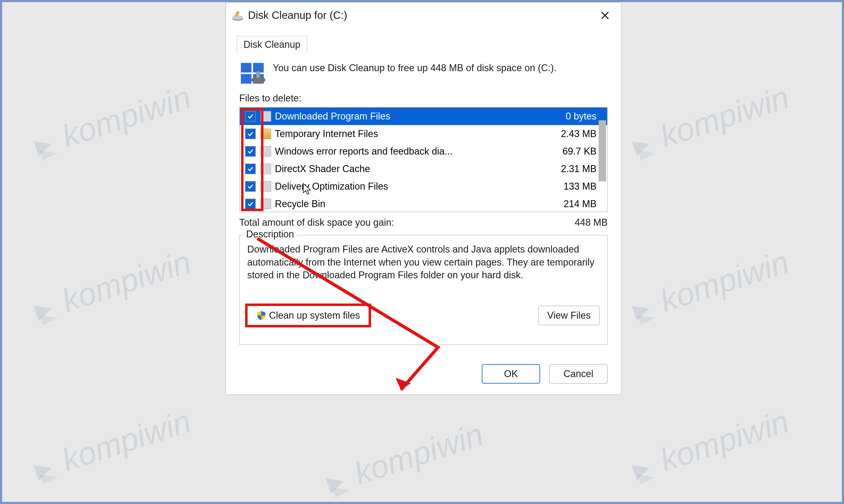 Image resolution: width=844 pixels, height=504 pixels. I want to click on total-label: Total amount of disk space you gain:, so click(317, 223).